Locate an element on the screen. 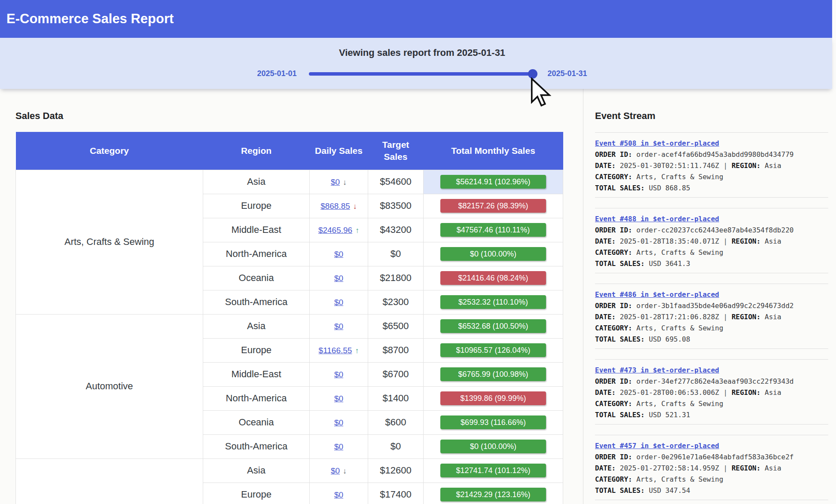 The height and width of the screenshot is (504, 836). total-monthly-sales-badge: $10965.57 (126.04%) is located at coordinates (493, 350).